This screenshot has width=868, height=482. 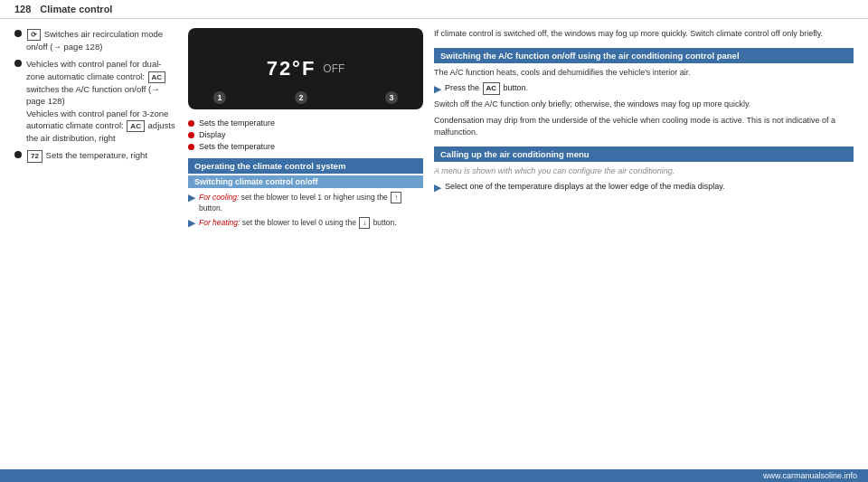 What do you see at coordinates (96, 156) in the screenshot?
I see `bullet-item-3: 72 Sets the temperature, right` at bounding box center [96, 156].